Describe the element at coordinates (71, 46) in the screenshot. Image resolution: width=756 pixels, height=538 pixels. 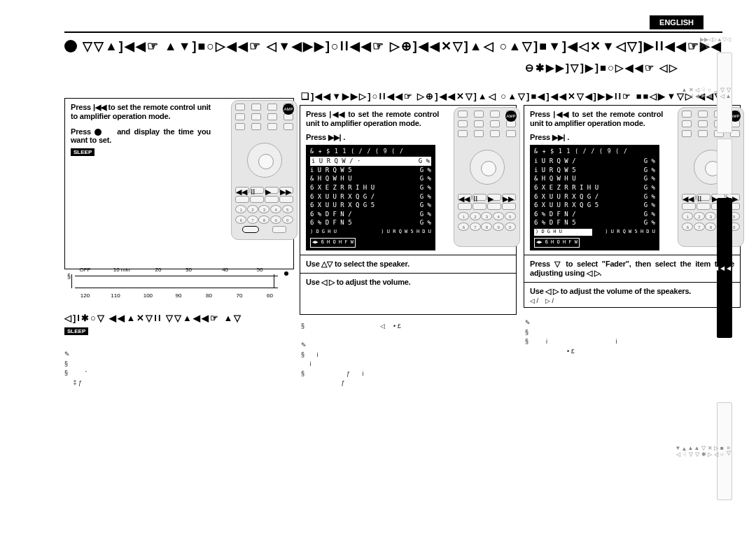
I see `bullet-icon` at that location.